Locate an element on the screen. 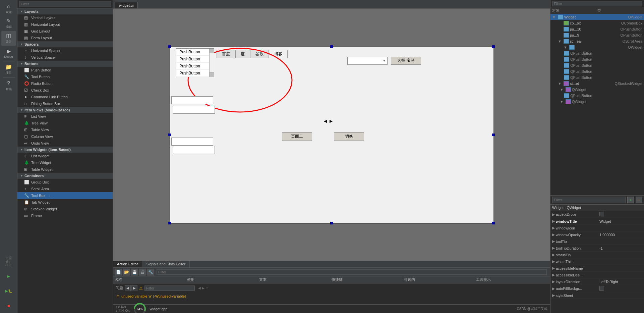  handle-ml is located at coordinates (170, 135).